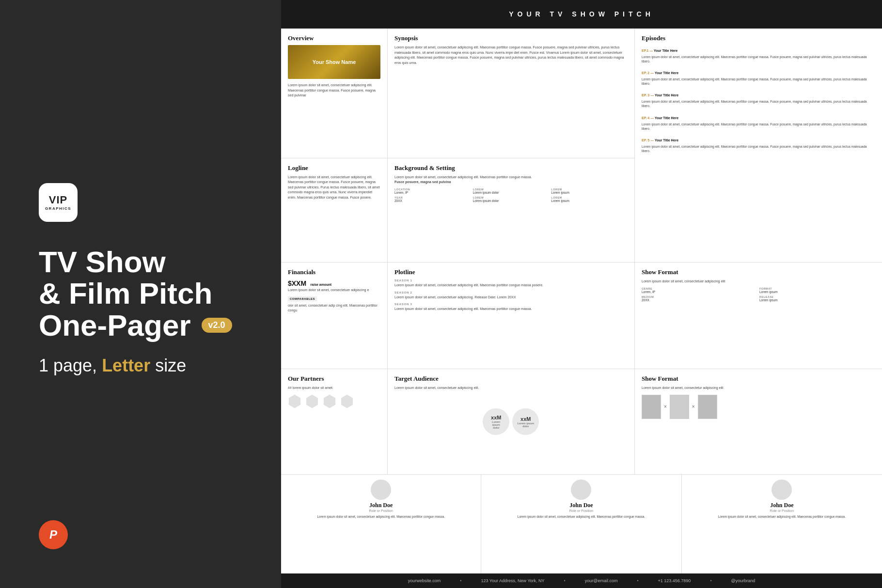 The height and width of the screenshot is (588, 882). I want to click on team-role-1: Role or Position, so click(381, 511).